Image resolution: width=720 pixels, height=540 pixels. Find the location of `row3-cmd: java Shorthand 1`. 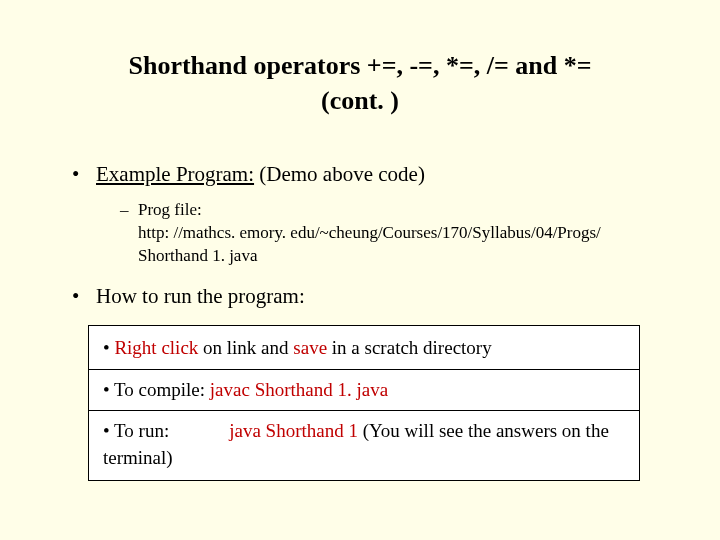

row3-cmd: java Shorthand 1 is located at coordinates (294, 430).